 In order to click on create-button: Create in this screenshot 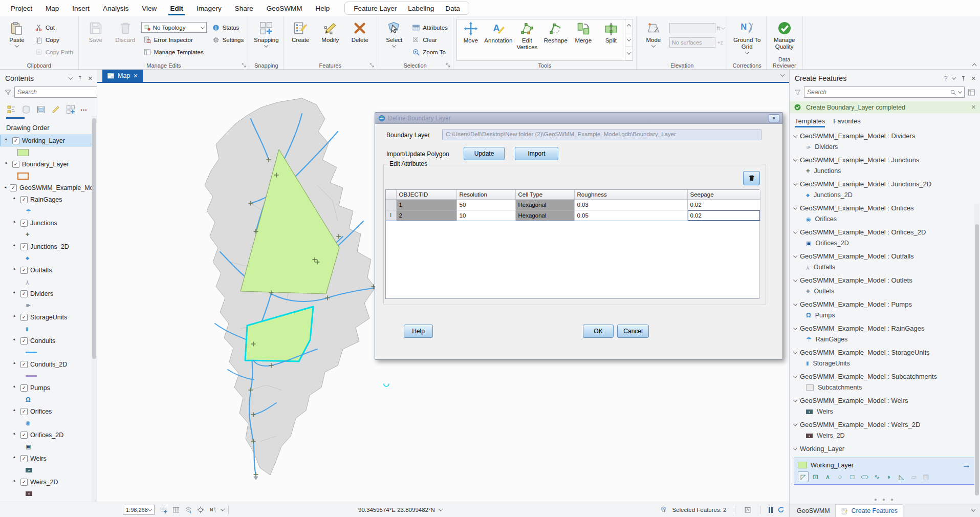, I will do `click(300, 40)`.